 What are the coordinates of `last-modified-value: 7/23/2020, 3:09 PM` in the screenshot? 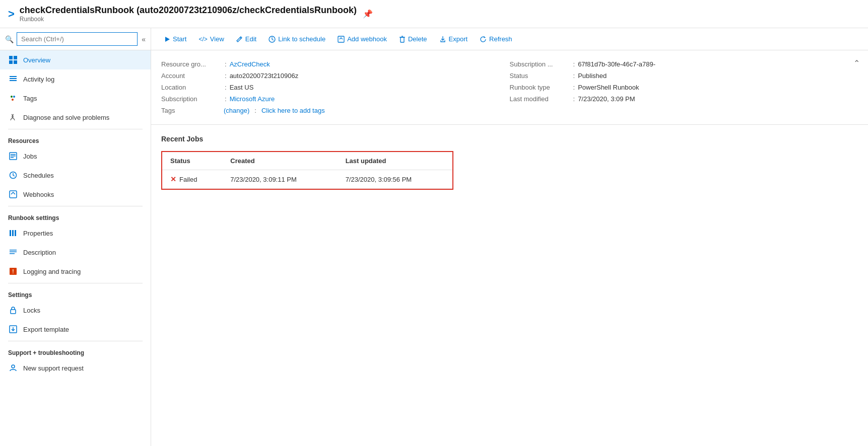 It's located at (607, 99).